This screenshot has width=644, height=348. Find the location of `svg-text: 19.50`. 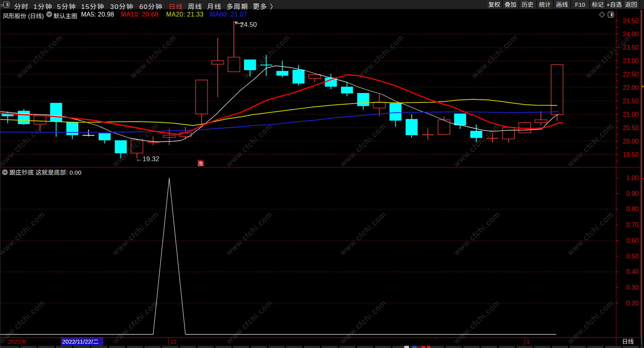

svg-text: 19.50 is located at coordinates (631, 154).